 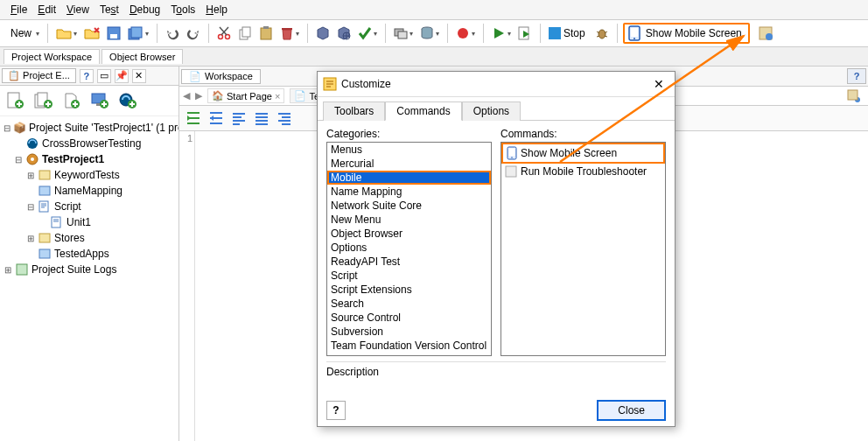 I want to click on cube-icon, so click(x=323, y=33).